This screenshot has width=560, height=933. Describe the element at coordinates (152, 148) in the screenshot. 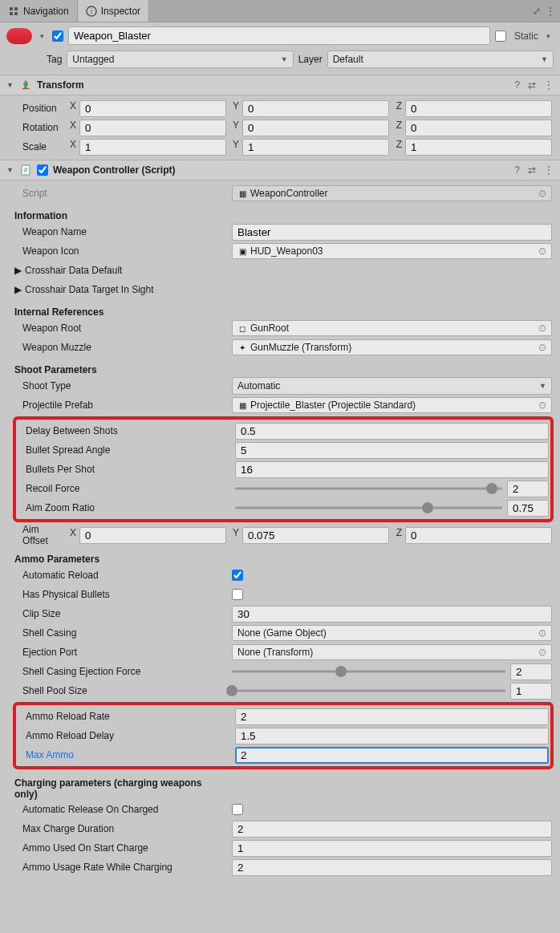

I see `scale-x-input` at that location.